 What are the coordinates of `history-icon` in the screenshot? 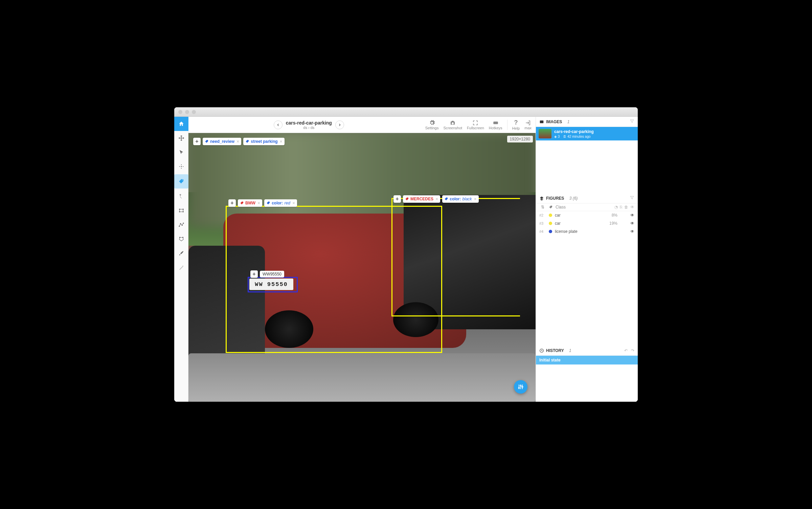 It's located at (542, 351).